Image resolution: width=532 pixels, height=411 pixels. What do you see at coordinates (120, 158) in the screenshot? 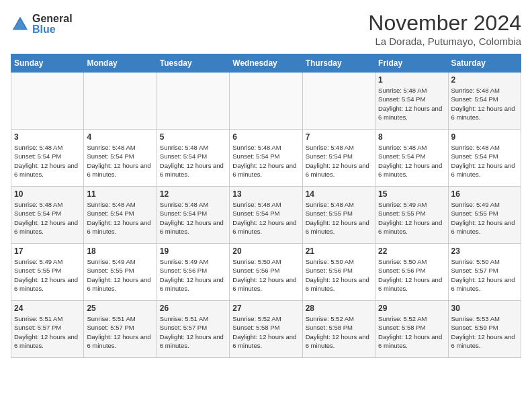
I see `calendar-cell: 4Sunrise: 5:48 AM Sunset: 5:54 PM Daylig…` at bounding box center [120, 158].